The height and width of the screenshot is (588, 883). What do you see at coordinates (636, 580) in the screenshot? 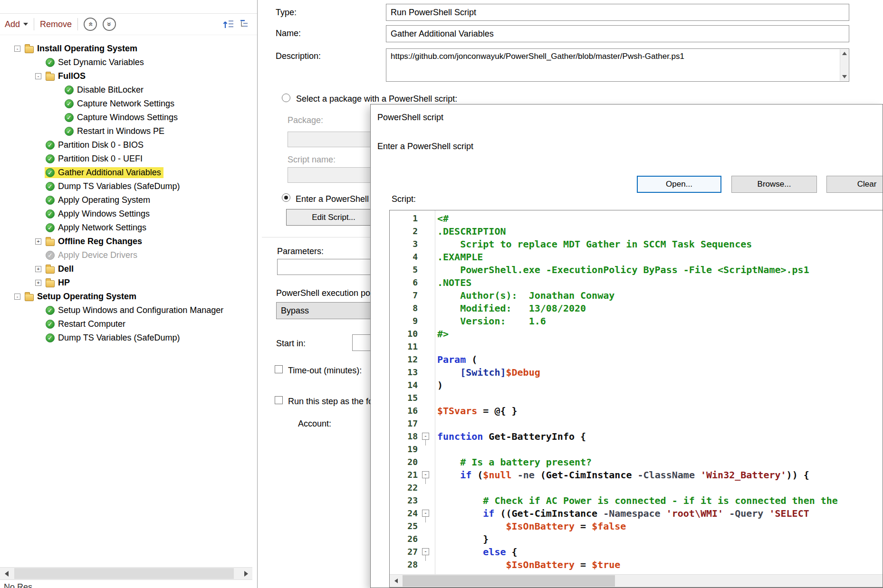
I see `editor-horizontal-scrollbar` at bounding box center [636, 580].